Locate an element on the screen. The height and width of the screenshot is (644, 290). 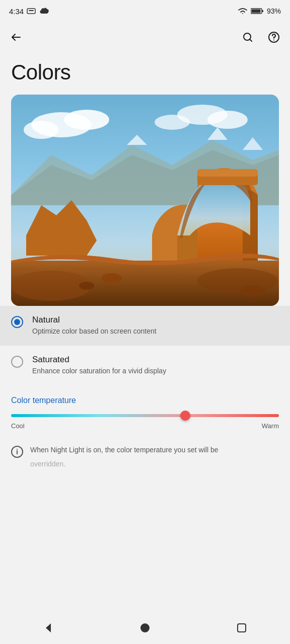
nav-home-button is located at coordinates (145, 628).